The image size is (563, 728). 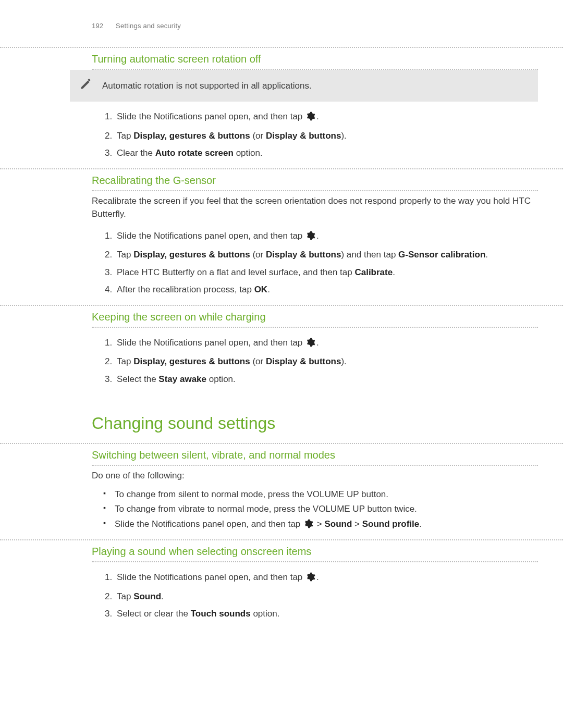 What do you see at coordinates (282, 26) in the screenshot?
I see `page-header: 192 Settings and security` at bounding box center [282, 26].